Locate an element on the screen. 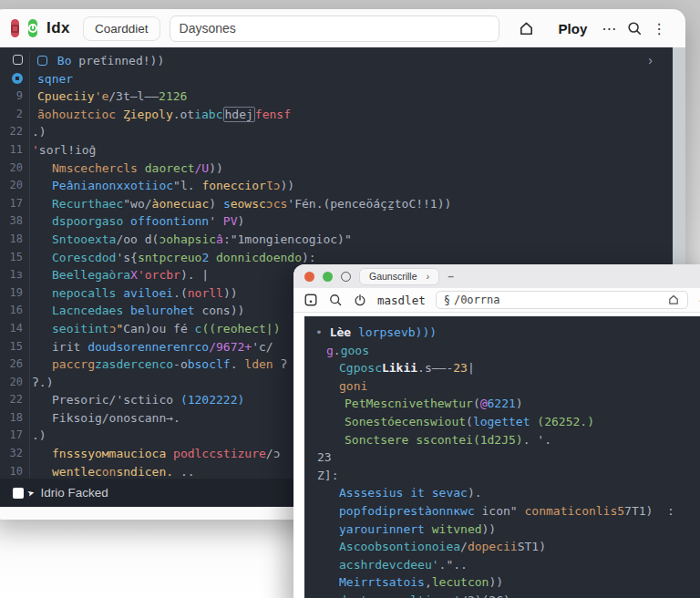  code-line: 38dspoorgaso offoontionn' PV) is located at coordinates (336, 222).